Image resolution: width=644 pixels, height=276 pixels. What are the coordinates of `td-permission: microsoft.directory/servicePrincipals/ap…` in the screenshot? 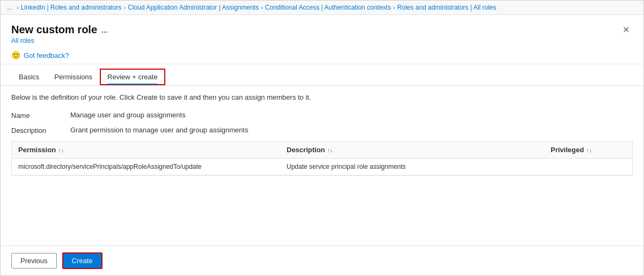 It's located at (152, 167).